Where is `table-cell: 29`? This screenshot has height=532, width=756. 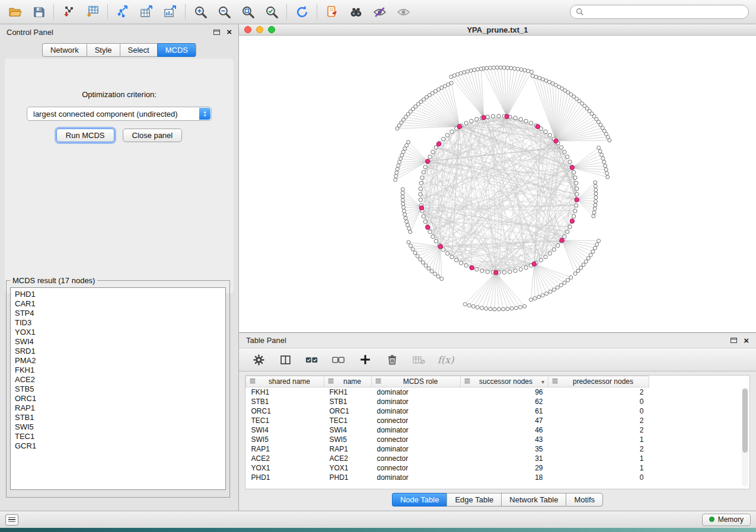 table-cell: 29 is located at coordinates (505, 468).